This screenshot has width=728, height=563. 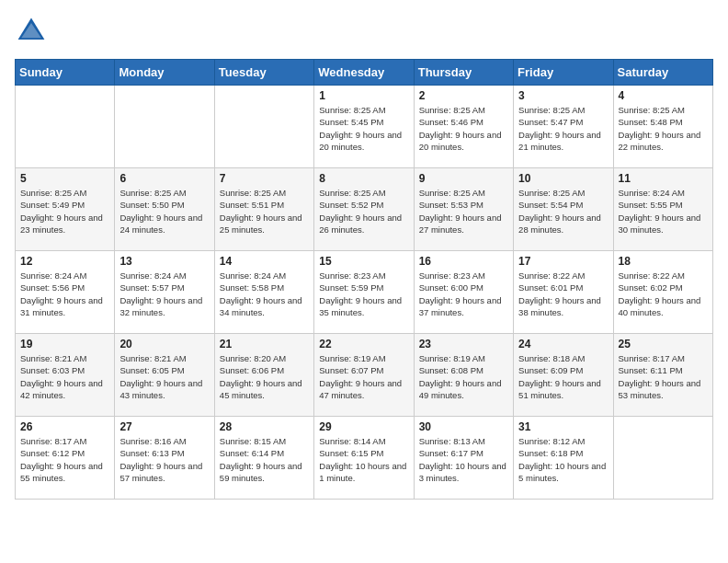 What do you see at coordinates (164, 344) in the screenshot?
I see `day-number: 20` at bounding box center [164, 344].